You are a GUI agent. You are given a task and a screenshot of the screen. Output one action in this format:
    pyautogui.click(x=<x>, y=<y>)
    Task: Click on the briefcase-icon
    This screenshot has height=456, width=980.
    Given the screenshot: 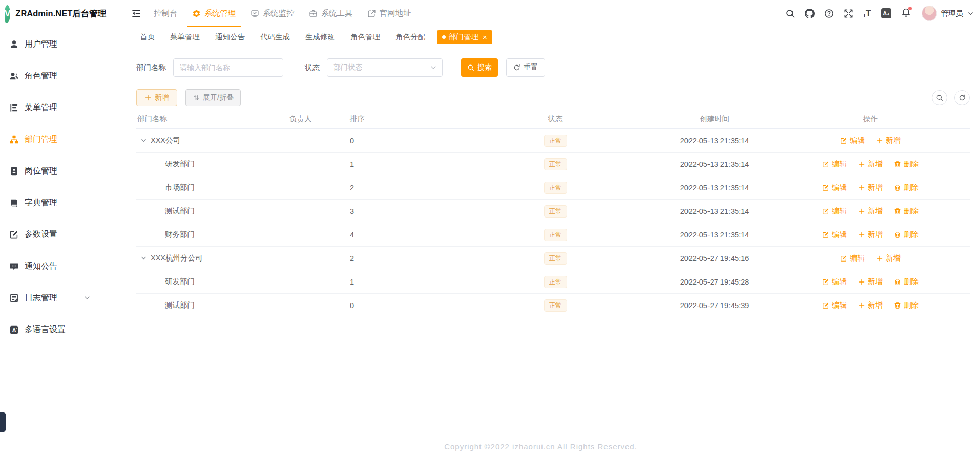 What is the action you would take?
    pyautogui.click(x=314, y=13)
    